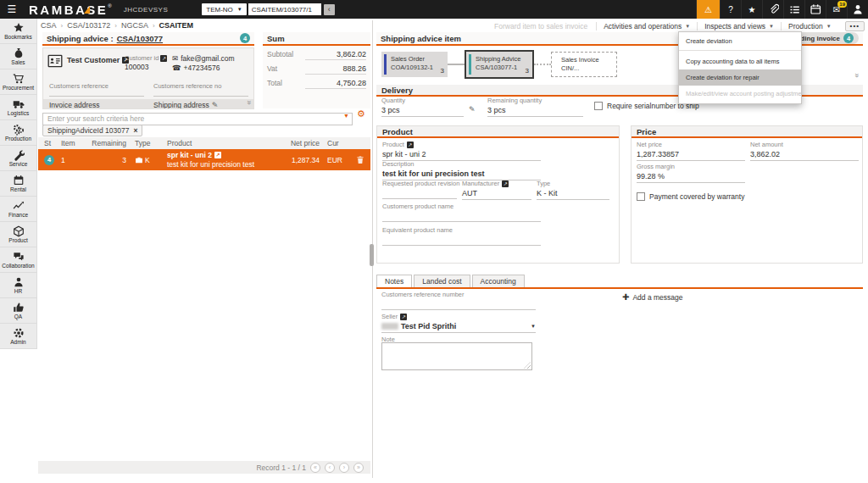  What do you see at coordinates (584, 64) in the screenshot?
I see `flow-sales-invoice-box: Sales Invoice CIN/...` at bounding box center [584, 64].